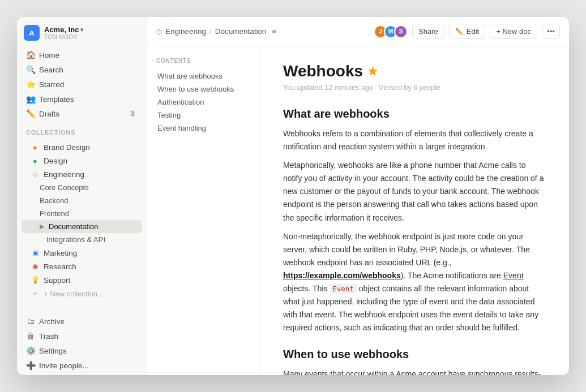  I want to click on topbar-actions: J M S Share ✏️ Edit + New doc •••, so click(467, 32).